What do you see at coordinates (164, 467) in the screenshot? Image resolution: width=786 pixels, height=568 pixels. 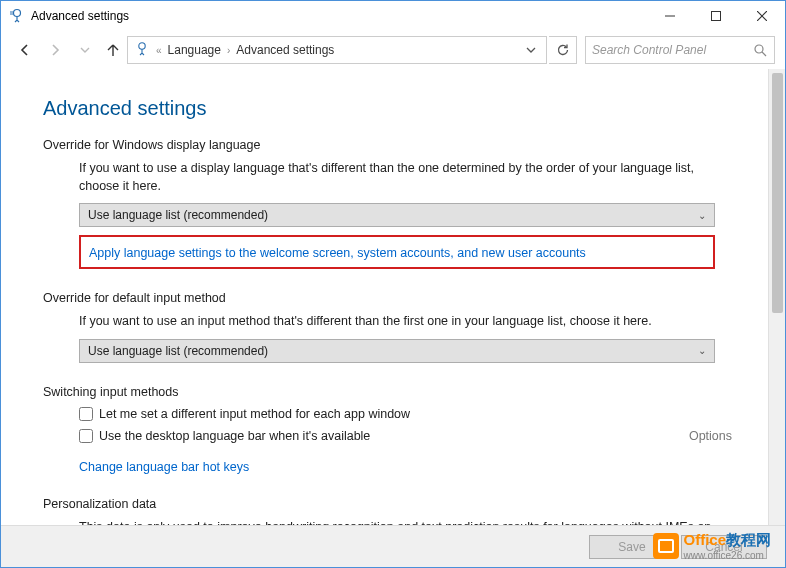 I see `hotkeys-link: Change language bar hot keys` at bounding box center [164, 467].